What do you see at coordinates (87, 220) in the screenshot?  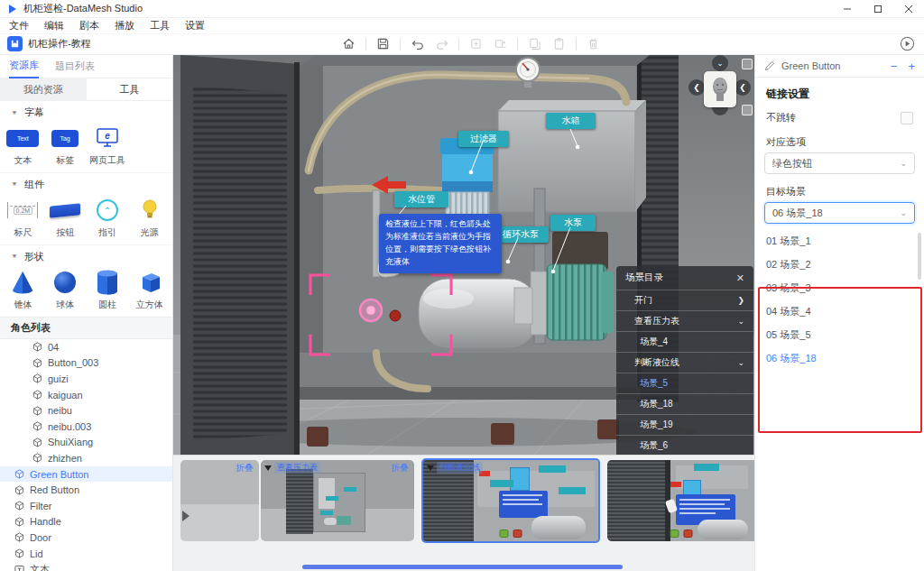 I see `component-items: 0.2M 标尺 按钮 ⌃ 指引 光源` at bounding box center [87, 220].